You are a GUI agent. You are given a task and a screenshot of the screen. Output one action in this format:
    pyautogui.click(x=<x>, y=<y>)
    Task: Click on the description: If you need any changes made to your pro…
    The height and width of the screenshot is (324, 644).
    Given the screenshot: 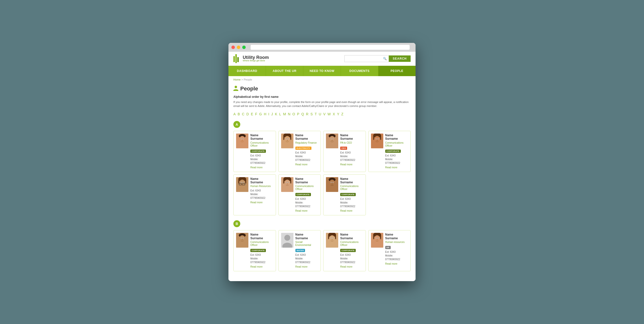 What is the action you would take?
    pyautogui.click(x=322, y=104)
    